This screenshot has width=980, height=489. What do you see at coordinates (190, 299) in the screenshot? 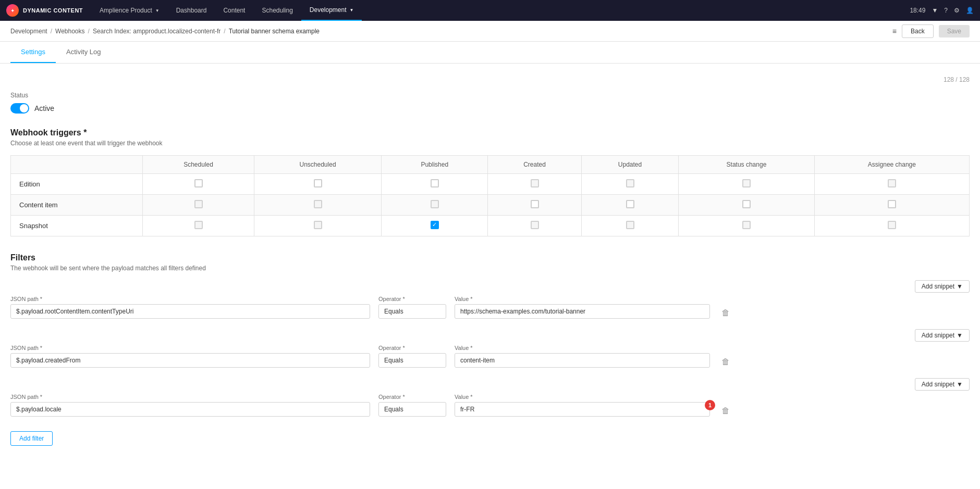
I see `json-path-label-1: JSON path *` at bounding box center [190, 299].